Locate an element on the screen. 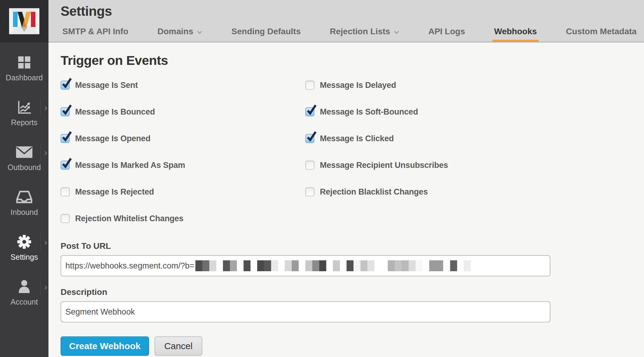 The width and height of the screenshot is (644, 357). sidebar-item-label: Reports is located at coordinates (24, 122).